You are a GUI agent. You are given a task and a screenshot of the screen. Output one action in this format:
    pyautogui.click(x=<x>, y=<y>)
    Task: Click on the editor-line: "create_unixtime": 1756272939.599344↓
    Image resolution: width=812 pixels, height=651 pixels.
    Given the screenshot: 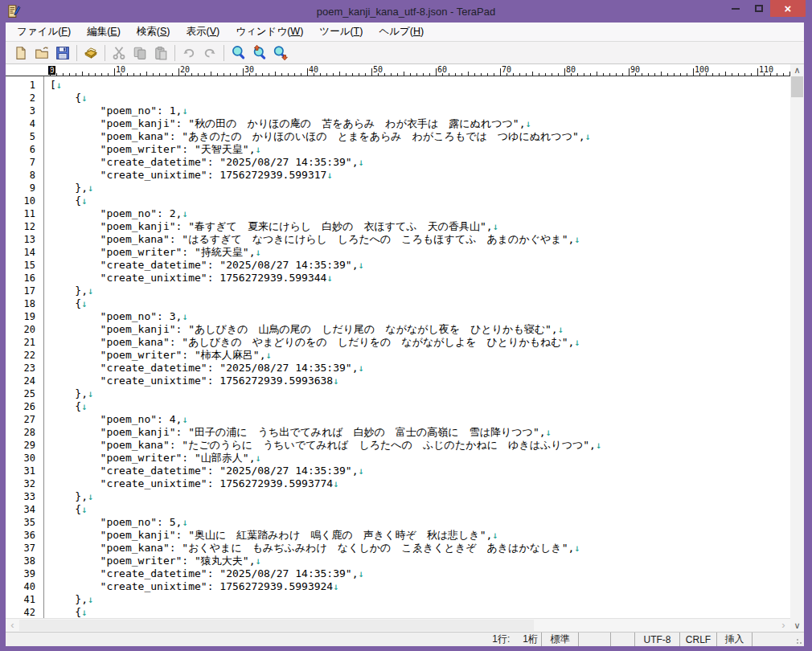 What is the action you would take?
    pyautogui.click(x=420, y=278)
    